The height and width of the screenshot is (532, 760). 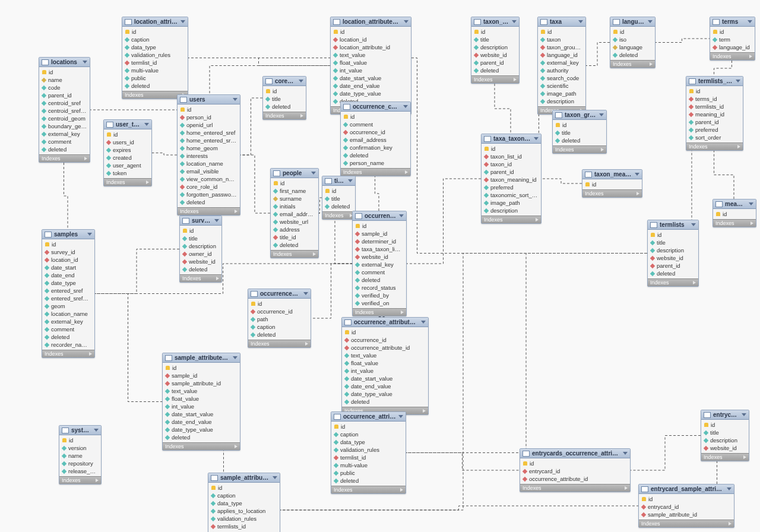 I want to click on table-header: taxon_lists, so click(x=495, y=22).